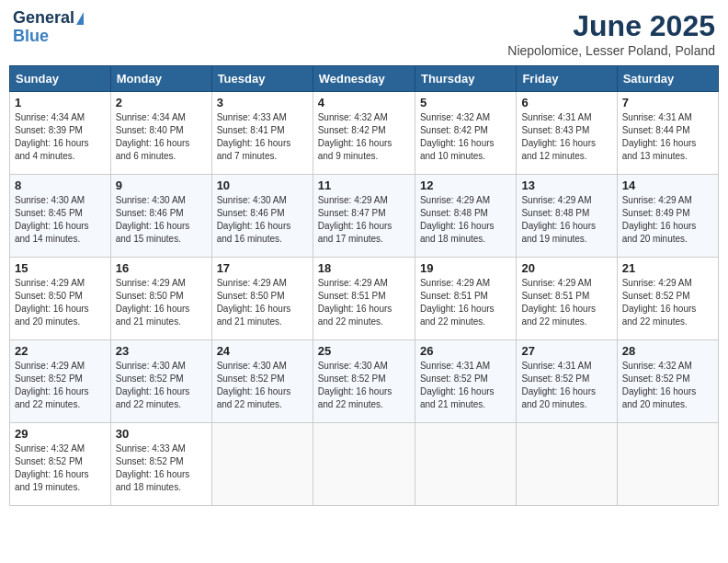  What do you see at coordinates (162, 434) in the screenshot?
I see `day-number: 30` at bounding box center [162, 434].